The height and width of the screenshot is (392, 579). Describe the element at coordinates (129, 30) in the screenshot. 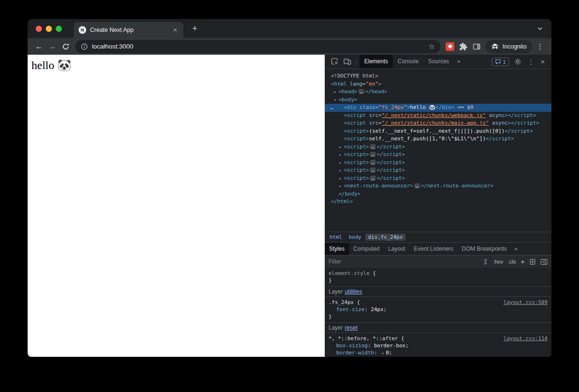

I see `browser-tab: N Create Next App ×` at that location.